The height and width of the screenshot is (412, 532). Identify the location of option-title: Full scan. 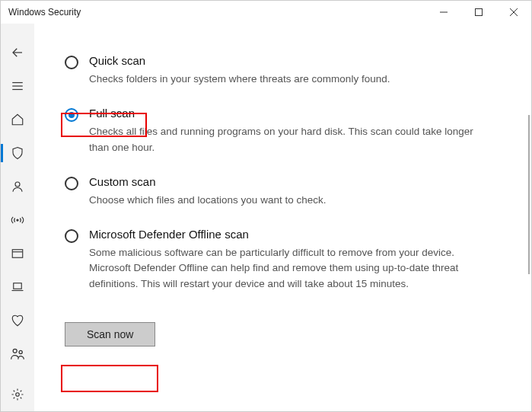
(295, 113).